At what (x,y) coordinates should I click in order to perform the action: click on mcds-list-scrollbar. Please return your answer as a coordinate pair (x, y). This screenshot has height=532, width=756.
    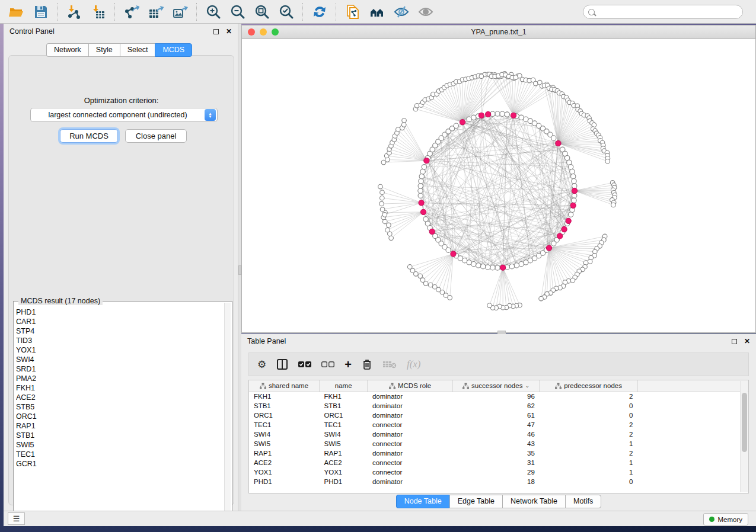
    Looking at the image, I should click on (228, 411).